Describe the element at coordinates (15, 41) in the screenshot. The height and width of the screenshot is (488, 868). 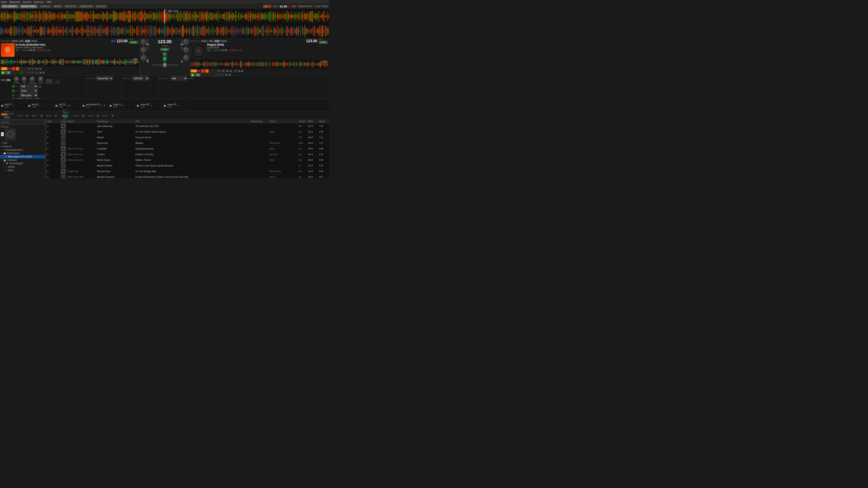
I see `deck1-vinyl-btn: VINYL` at that location.